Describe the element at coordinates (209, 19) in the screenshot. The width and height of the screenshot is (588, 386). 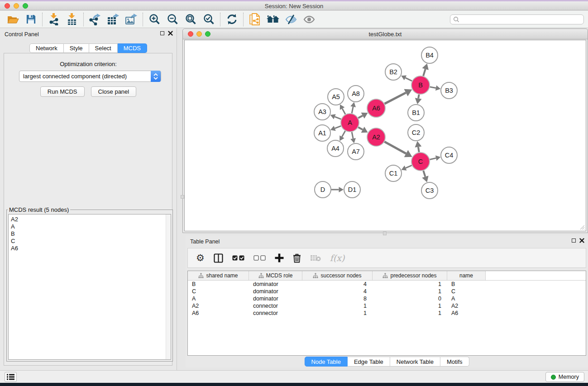
I see `zoom-selected-button` at that location.